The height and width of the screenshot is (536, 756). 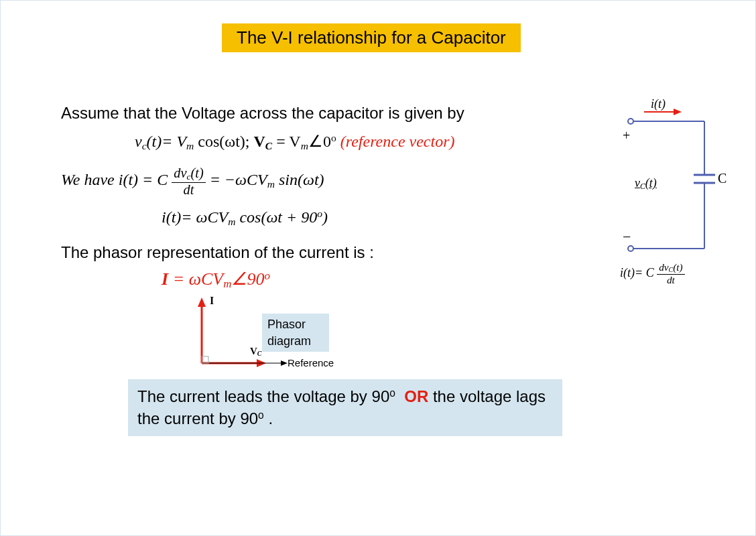 I want to click on it-sin: sin(ωt), so click(x=300, y=180).